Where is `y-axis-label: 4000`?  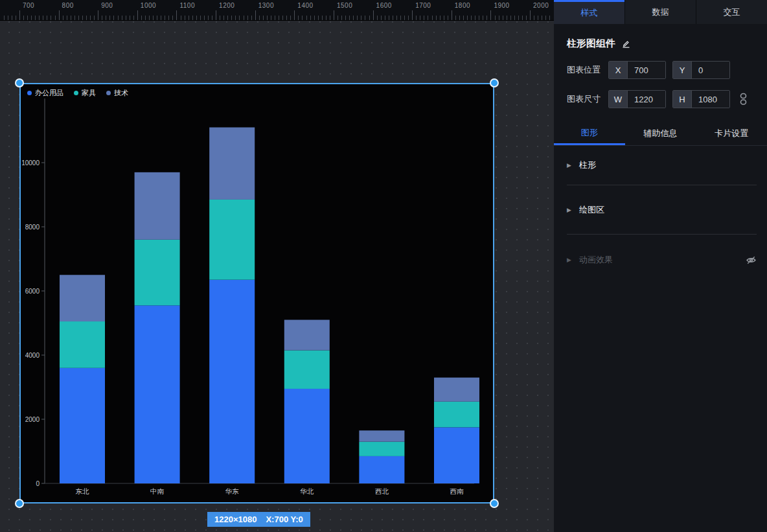
y-axis-label: 4000 is located at coordinates (32, 355).